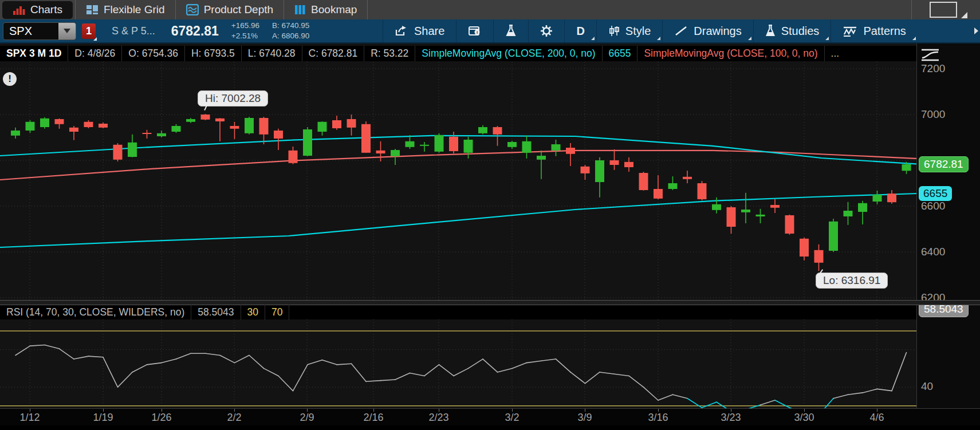  I want to click on high-tooltip: Hi: 7002.28, so click(233, 98).